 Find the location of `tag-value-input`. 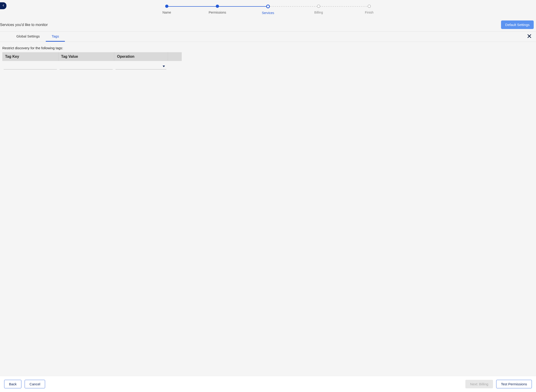

tag-value-input is located at coordinates (86, 66).